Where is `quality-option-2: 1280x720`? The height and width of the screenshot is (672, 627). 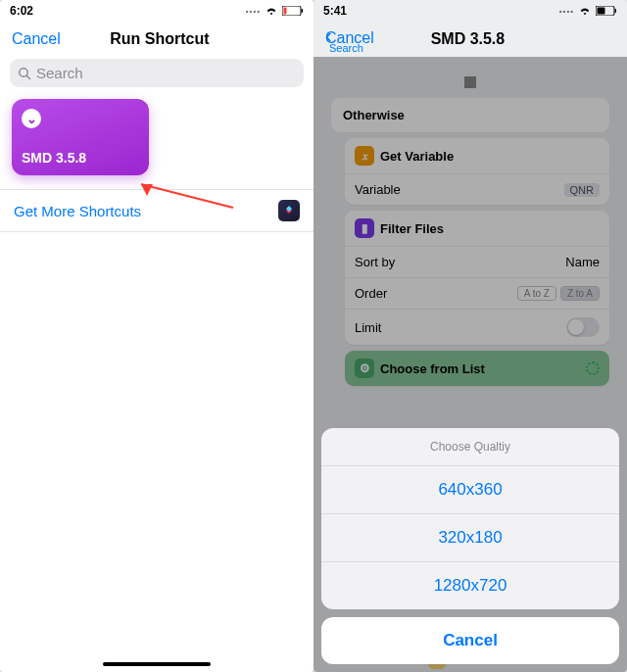
quality-option-2: 1280x720 is located at coordinates (470, 586).